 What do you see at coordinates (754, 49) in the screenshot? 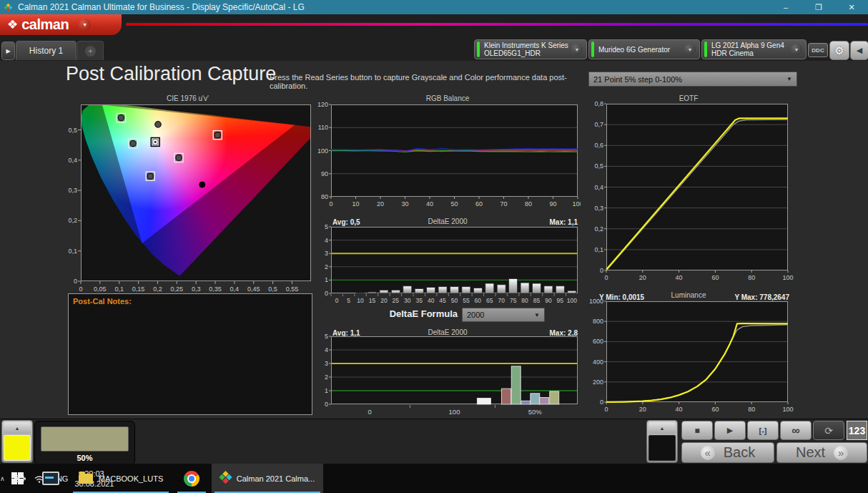
I see `display-device-button: LG 2021 Alpha 9 Gen4 HDR Cinema ▼` at bounding box center [754, 49].